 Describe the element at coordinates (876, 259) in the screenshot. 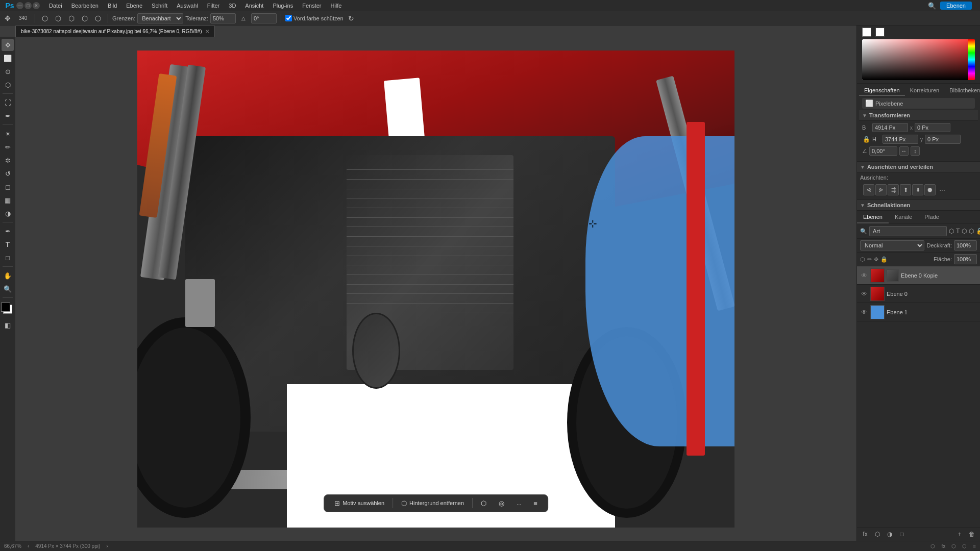

I see `lock-position-icon: ✥` at that location.